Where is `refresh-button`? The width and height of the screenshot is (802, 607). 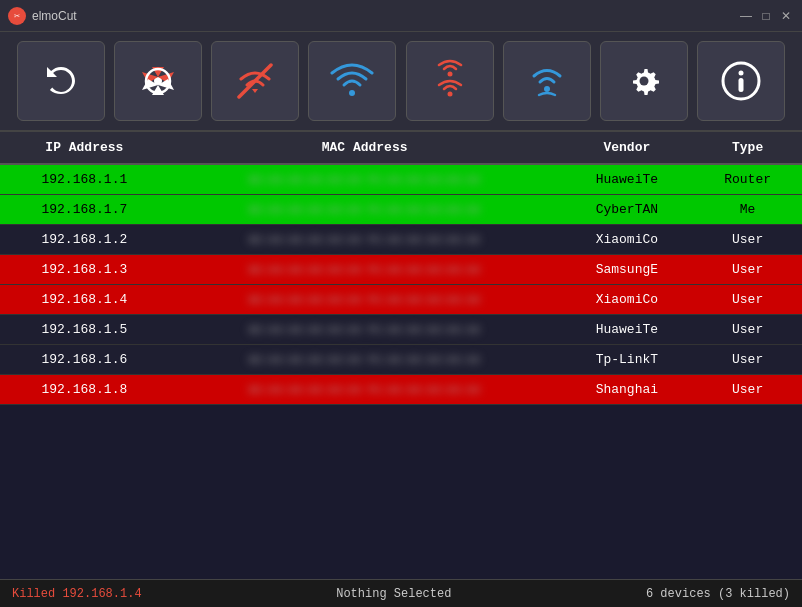 refresh-button is located at coordinates (61, 81).